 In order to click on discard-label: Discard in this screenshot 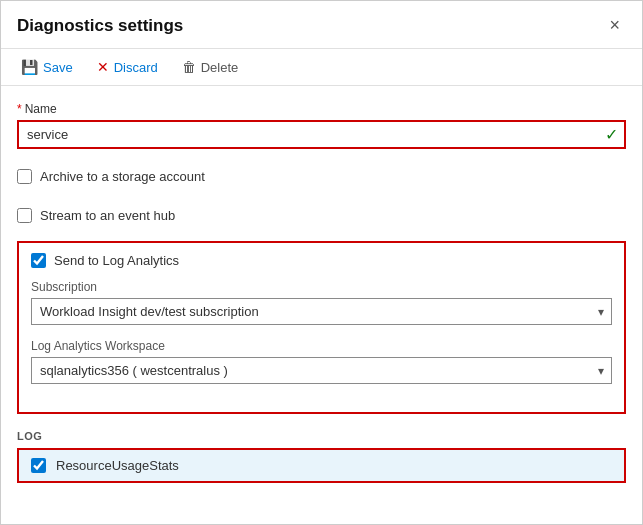, I will do `click(136, 68)`.